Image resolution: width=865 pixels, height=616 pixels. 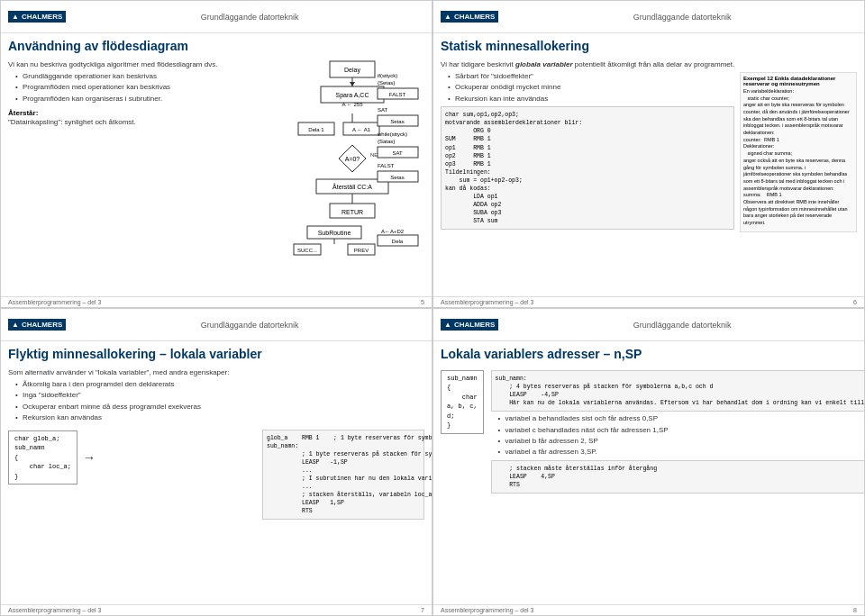 I want to click on bullet-3-2: Ockuperar enbart minne då dess programde…, so click(x=220, y=407).